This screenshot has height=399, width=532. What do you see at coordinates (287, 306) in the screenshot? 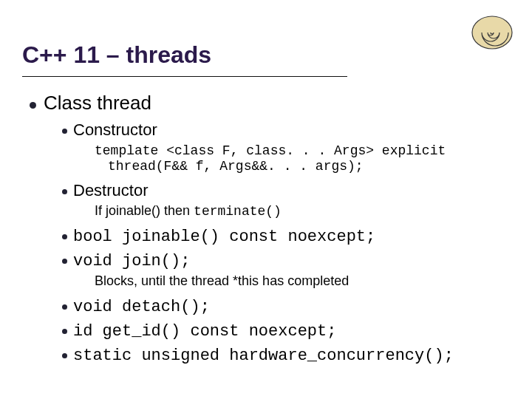
I see `item-detach: void detach();` at bounding box center [287, 306].